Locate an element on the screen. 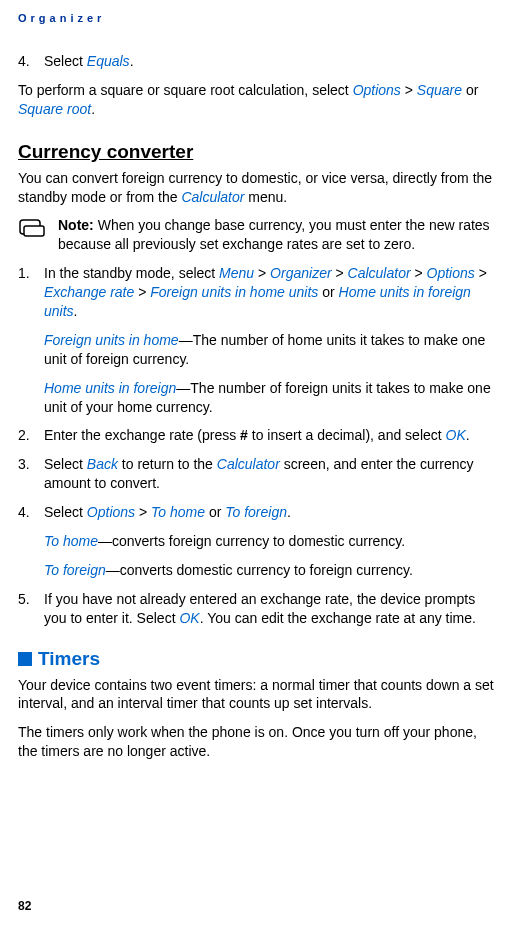 This screenshot has height=925, width=517. text: —converts domestic currency to foreign c… is located at coordinates (260, 570).